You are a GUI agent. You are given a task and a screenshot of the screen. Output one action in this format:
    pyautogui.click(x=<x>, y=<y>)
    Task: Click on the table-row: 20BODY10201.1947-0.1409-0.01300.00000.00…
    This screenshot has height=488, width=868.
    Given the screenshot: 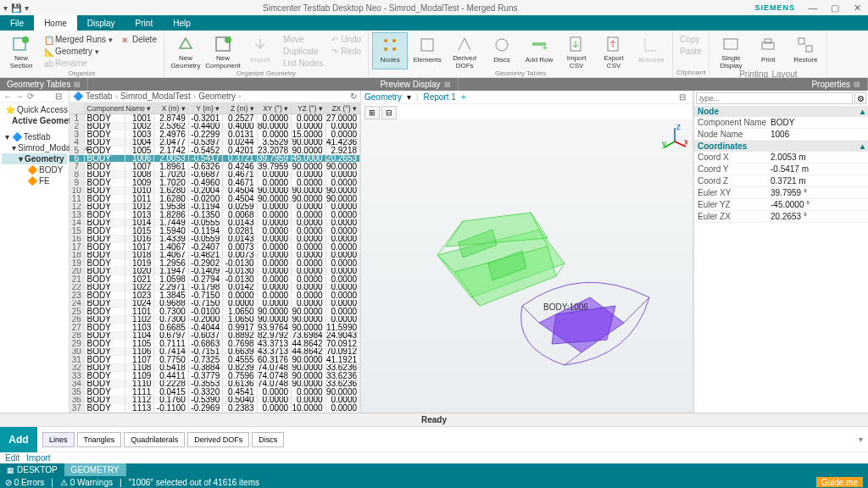 What is the action you would take?
    pyautogui.click(x=215, y=272)
    